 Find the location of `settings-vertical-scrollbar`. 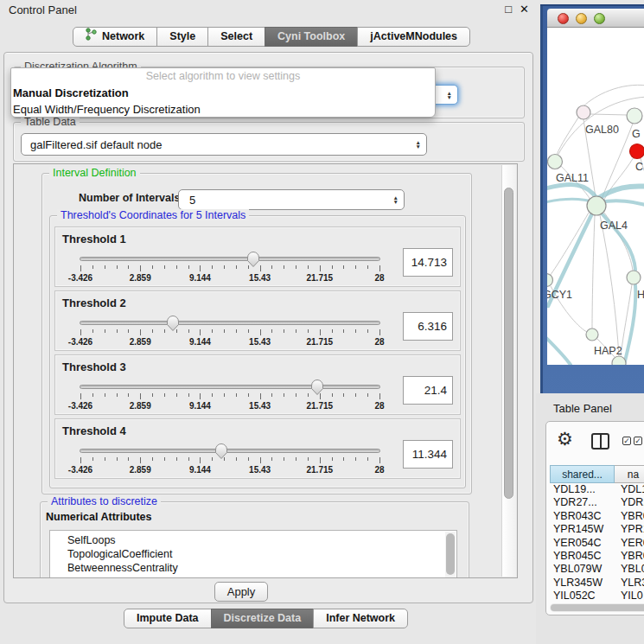

settings-vertical-scrollbar is located at coordinates (508, 371).